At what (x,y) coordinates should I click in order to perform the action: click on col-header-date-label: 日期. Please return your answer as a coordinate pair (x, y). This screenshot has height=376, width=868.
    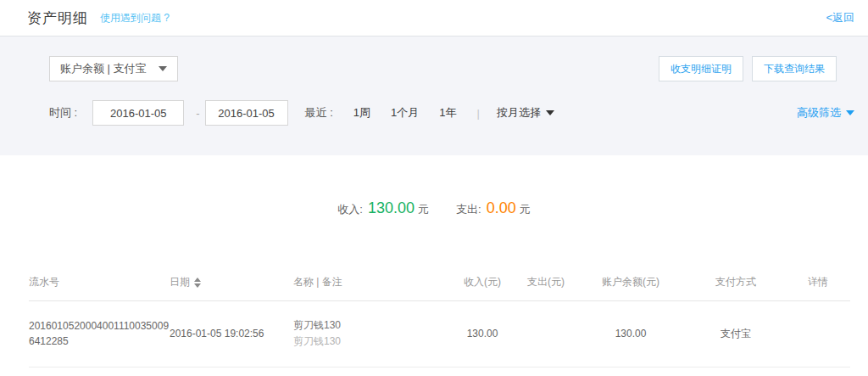
    Looking at the image, I should click on (180, 282).